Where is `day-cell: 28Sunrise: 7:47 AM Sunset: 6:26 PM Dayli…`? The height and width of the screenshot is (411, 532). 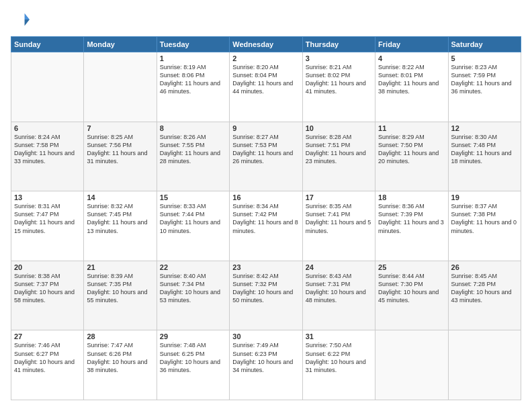
day-cell: 28Sunrise: 7:47 AM Sunset: 6:26 PM Dayli… is located at coordinates (120, 365).